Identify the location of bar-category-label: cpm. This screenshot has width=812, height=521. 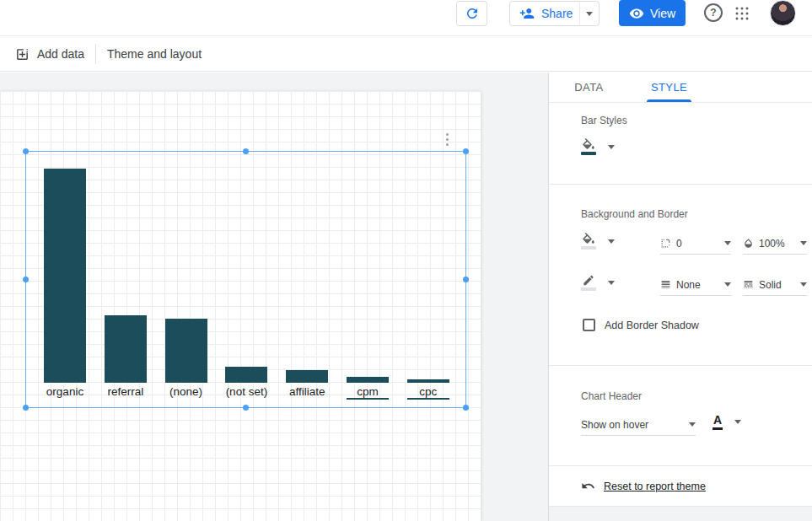
(368, 391).